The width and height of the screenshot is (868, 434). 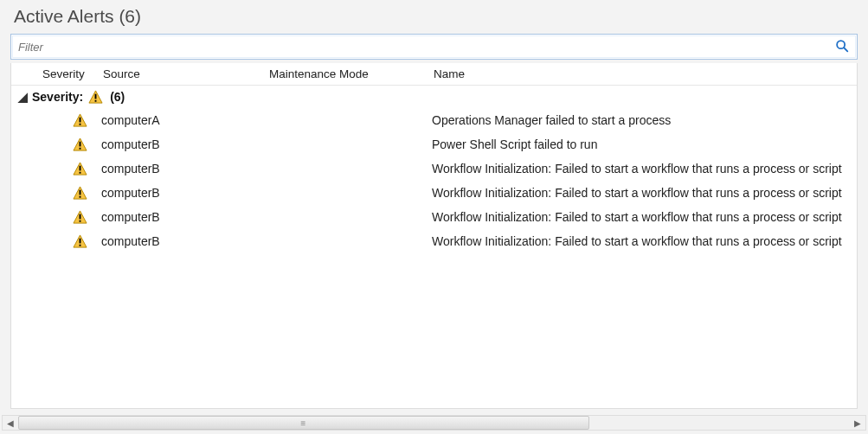 I want to click on scroll-thumb: ≡, so click(x=304, y=423).